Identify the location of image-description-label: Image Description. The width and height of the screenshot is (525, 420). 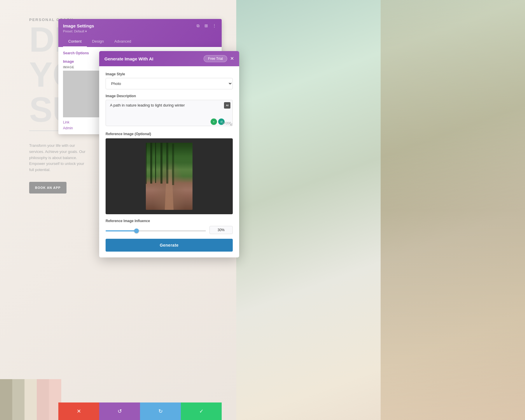
(169, 96).